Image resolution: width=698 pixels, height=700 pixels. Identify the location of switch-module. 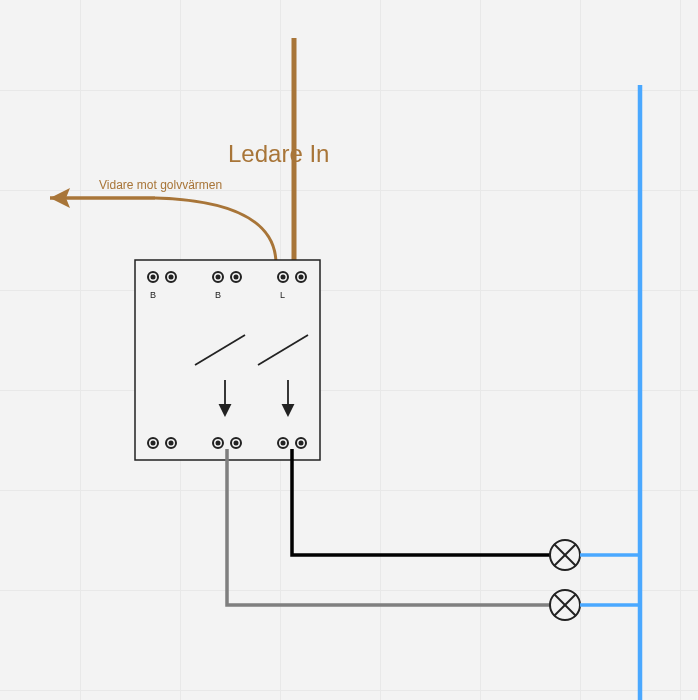
(228, 360).